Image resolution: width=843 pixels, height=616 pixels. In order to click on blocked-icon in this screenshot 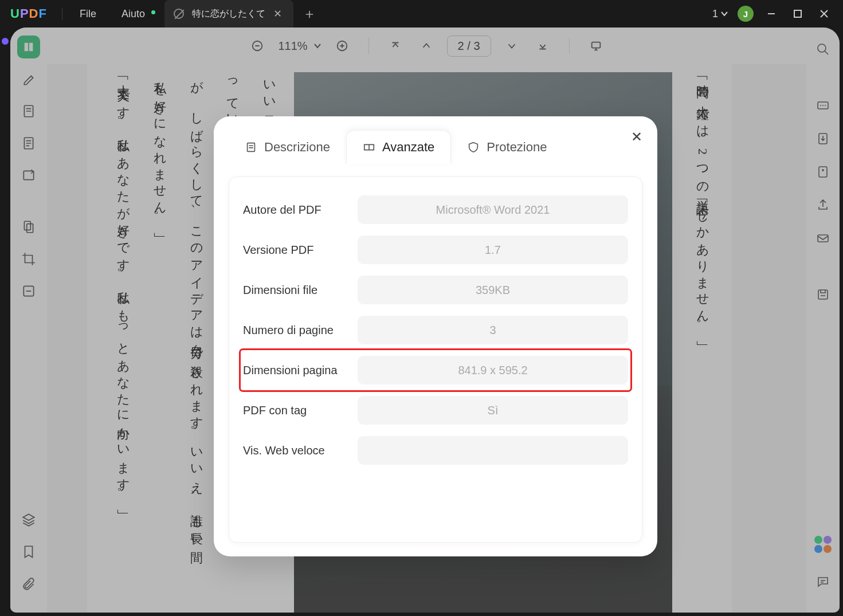, I will do `click(179, 14)`.